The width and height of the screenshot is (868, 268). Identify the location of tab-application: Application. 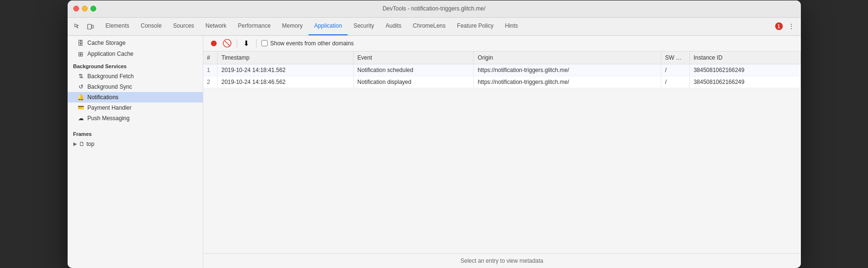
(329, 27).